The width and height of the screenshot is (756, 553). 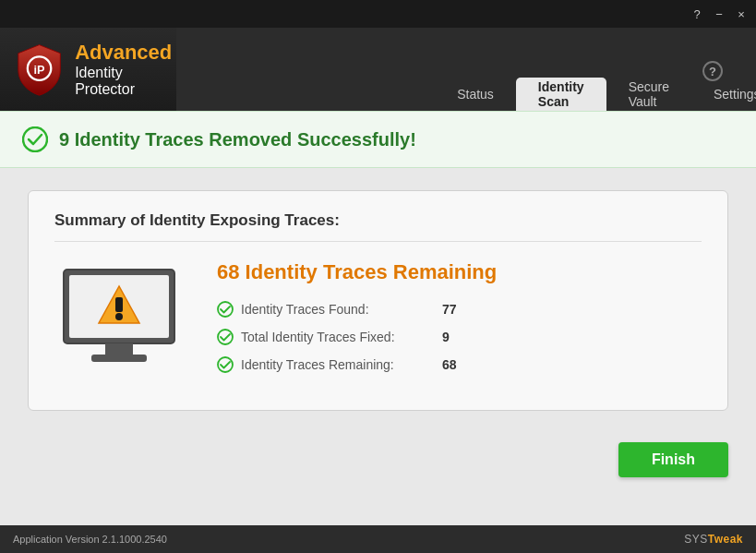 I want to click on stat-row-found: Identity Traces Found: 77, so click(x=460, y=309).